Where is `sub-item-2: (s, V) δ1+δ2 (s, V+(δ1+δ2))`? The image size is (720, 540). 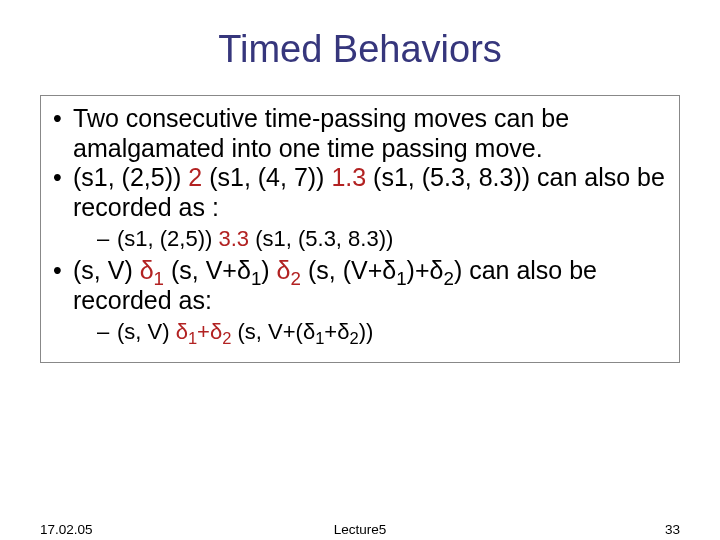 sub-item-2: (s, V) δ1+δ2 (s, V+(δ1+δ2)) is located at coordinates (371, 332).